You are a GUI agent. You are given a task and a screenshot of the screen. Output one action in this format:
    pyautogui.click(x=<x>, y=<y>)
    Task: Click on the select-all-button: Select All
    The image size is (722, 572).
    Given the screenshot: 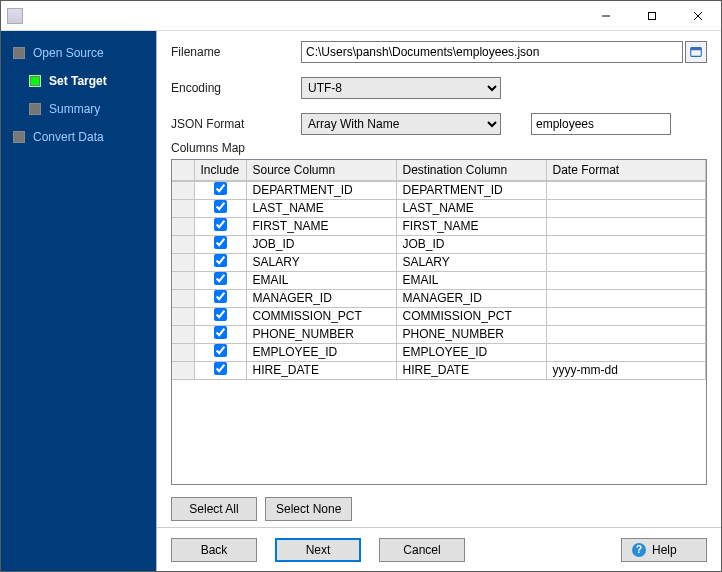 What is the action you would take?
    pyautogui.click(x=214, y=509)
    